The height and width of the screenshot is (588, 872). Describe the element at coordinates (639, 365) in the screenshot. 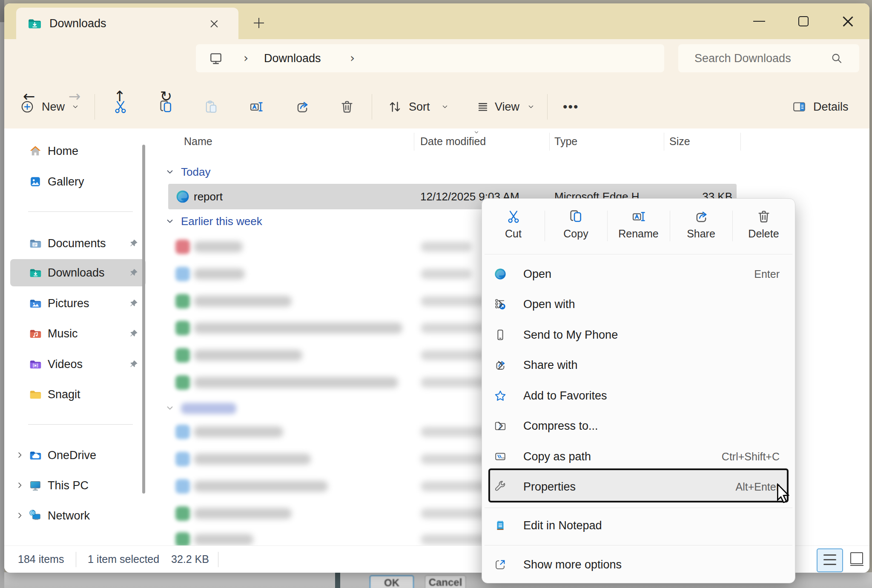

I see `menu-item-share-with: Share with` at that location.